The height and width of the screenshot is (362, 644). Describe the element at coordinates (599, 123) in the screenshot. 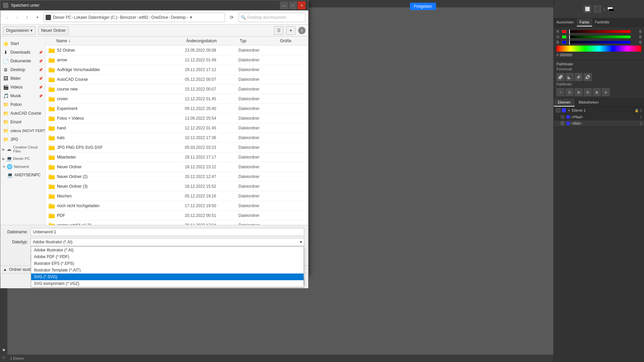

I see `sublayer-bild: <Bild> 2` at that location.